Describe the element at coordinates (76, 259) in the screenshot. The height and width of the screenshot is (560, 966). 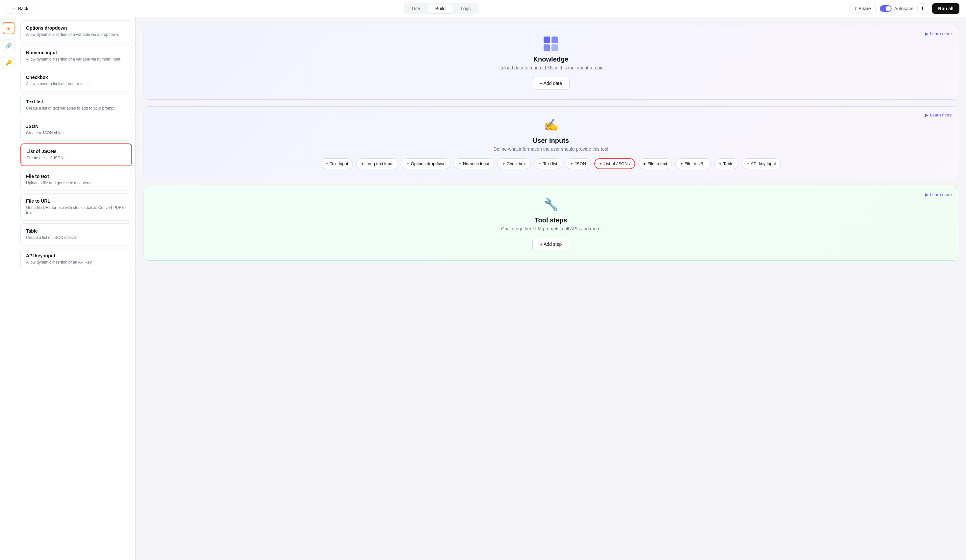
I see `sidebar-item-api-key-input: API key input Allow dynamic insertion of…` at that location.